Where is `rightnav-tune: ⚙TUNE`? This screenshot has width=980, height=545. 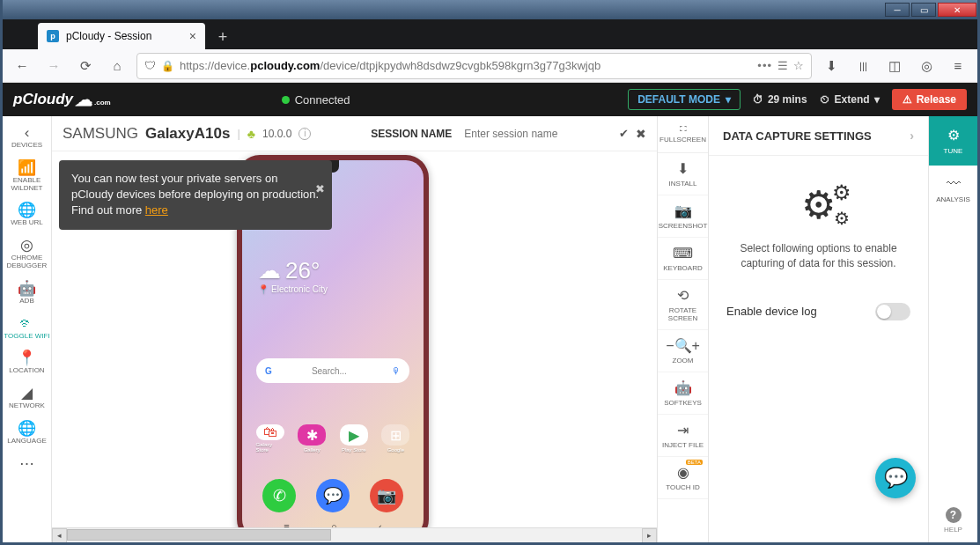
rightnav-tune: ⚙TUNE is located at coordinates (953, 141).